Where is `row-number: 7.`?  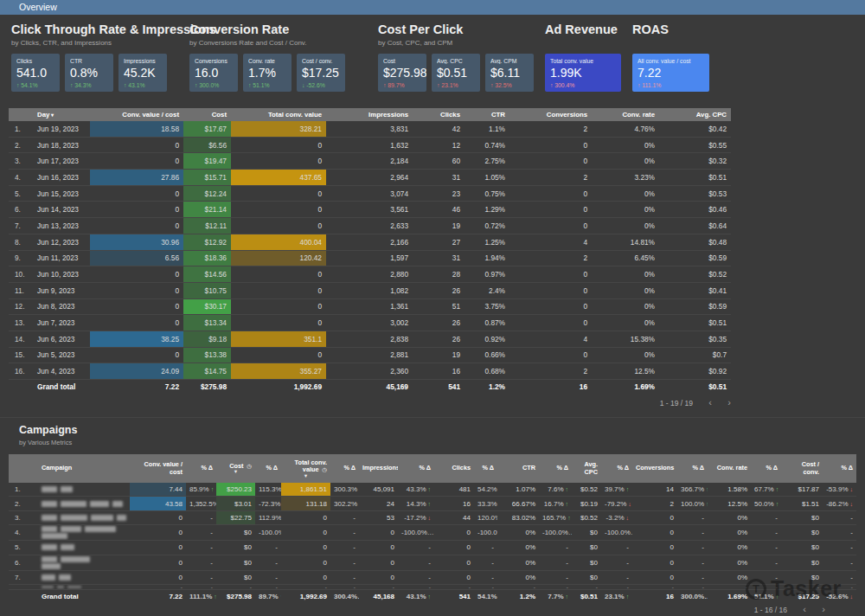
row-number: 7. is located at coordinates (22, 227).